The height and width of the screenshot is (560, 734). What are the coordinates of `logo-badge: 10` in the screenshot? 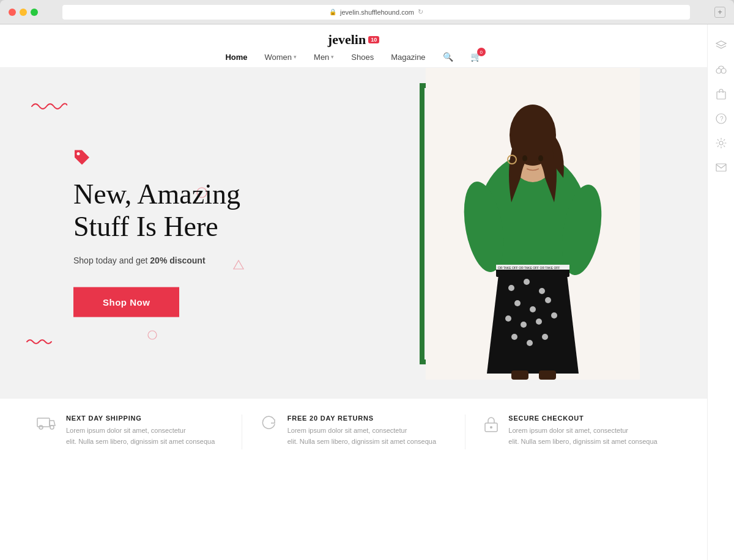 It's located at (374, 40).